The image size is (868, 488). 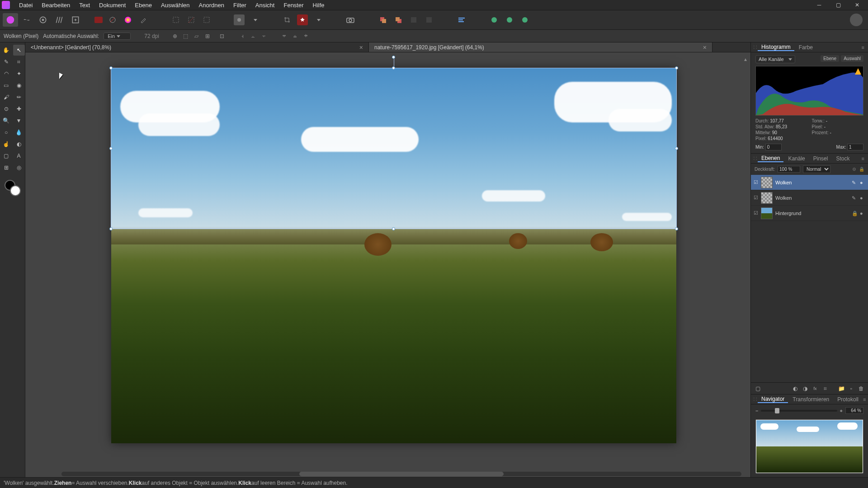 What do you see at coordinates (758, 389) in the screenshot?
I see `layer-mask-icon: ▢` at bounding box center [758, 389].